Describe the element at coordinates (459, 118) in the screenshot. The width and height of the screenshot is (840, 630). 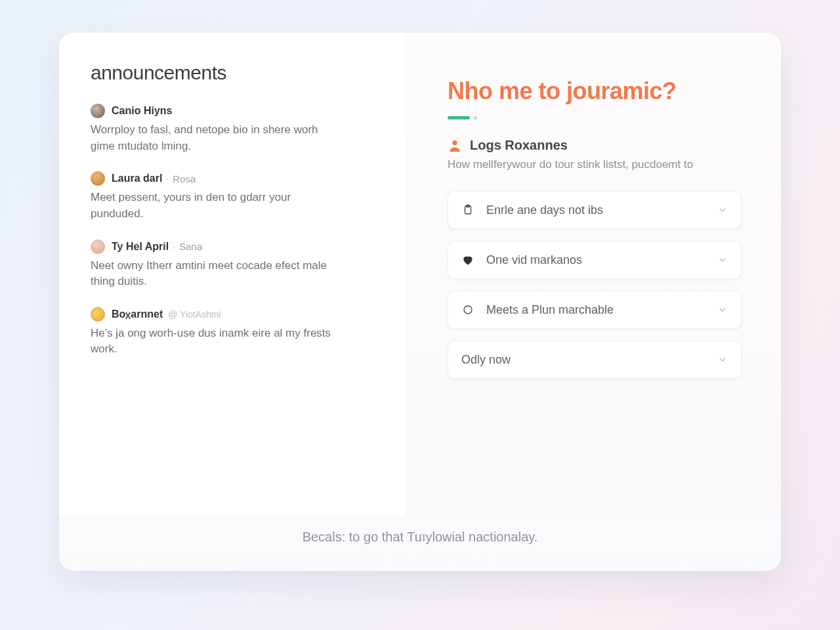
I see `accent-bar` at that location.